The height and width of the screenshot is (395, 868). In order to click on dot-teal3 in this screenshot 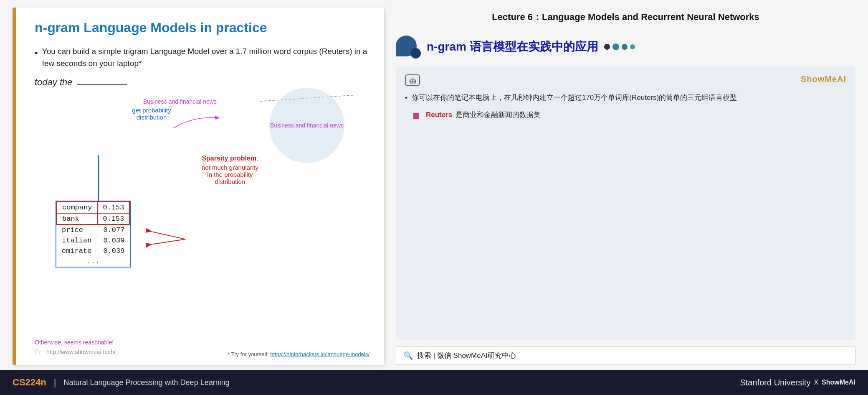, I will do `click(633, 47)`.